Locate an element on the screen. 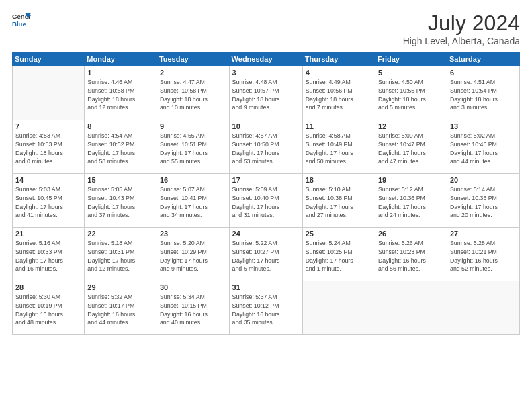 The image size is (532, 411). day-number: 27 is located at coordinates (484, 234).